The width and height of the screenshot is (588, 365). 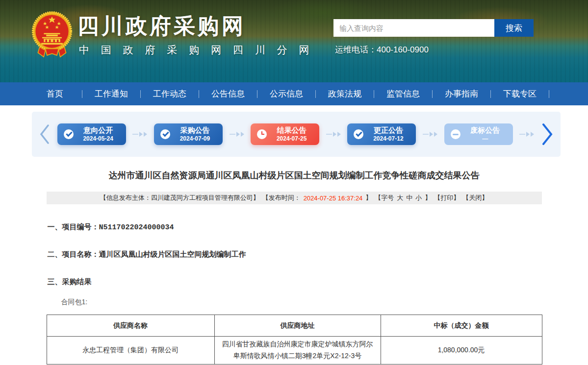 What do you see at coordinates (296, 134) in the screenshot?
I see `timeline-flow: 意向公开 2024-05-24 采购公告 2024-07-09 结果公告 202…` at bounding box center [296, 134].